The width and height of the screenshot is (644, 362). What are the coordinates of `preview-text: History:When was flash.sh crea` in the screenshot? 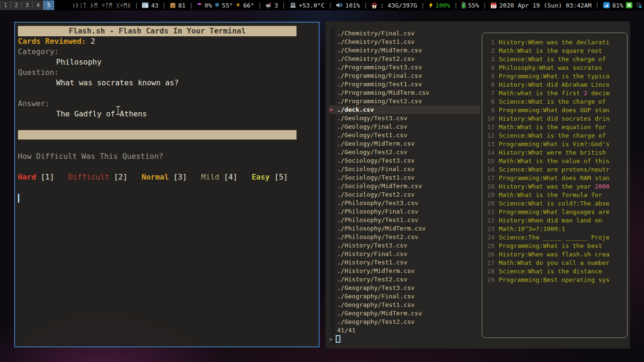 It's located at (554, 255).